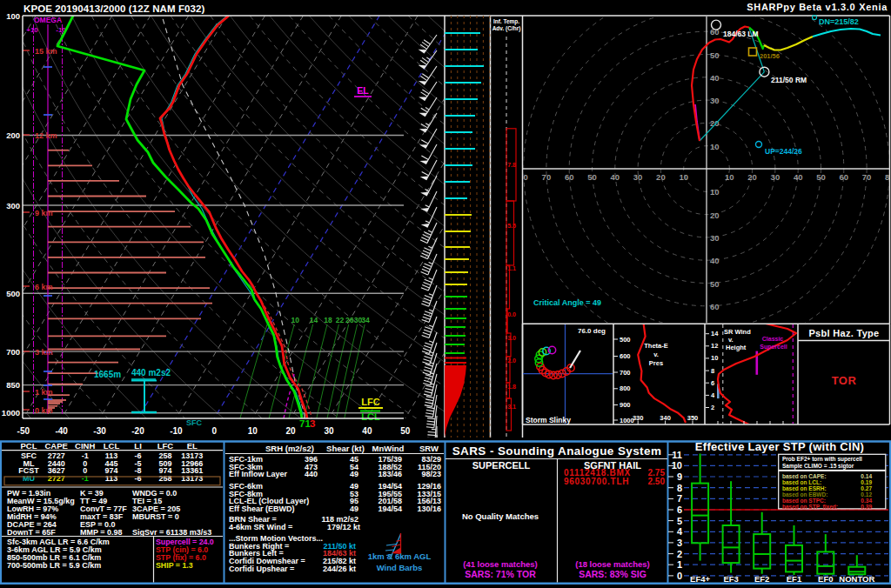 This screenshot has width=891, height=588. What do you see at coordinates (665, 418) in the screenshot?
I see `svg-text: 340` at bounding box center [665, 418].